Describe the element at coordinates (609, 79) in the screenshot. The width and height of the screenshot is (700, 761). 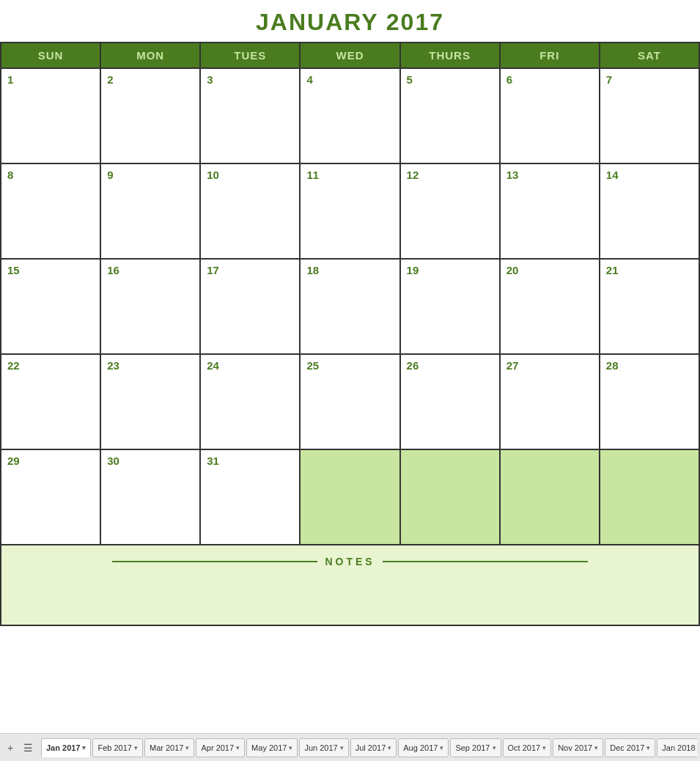
I see `cell-date-7: 7` at that location.